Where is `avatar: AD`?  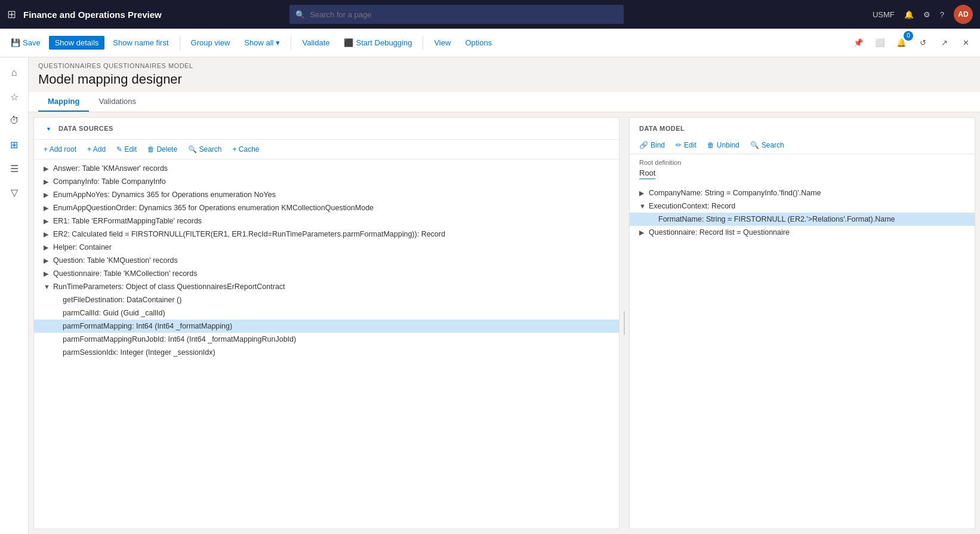 avatar: AD is located at coordinates (963, 14).